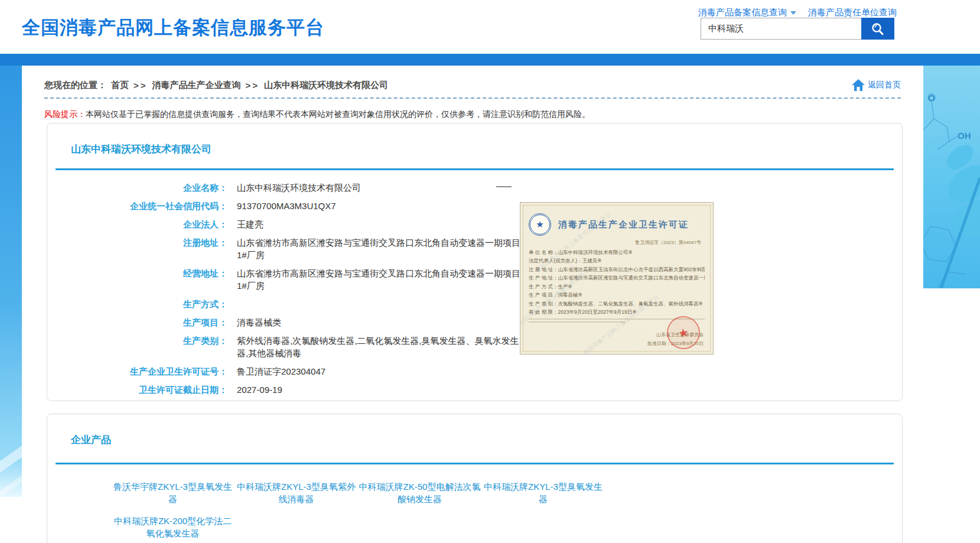  What do you see at coordinates (858, 85) in the screenshot?
I see `home-icon` at bounding box center [858, 85].